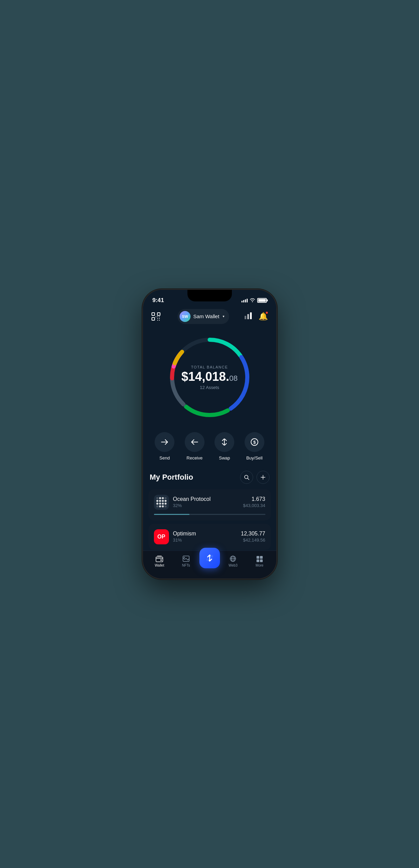 The height and width of the screenshot is (868, 419). What do you see at coordinates (255, 477) in the screenshot?
I see `portfolio-actions` at bounding box center [255, 477].